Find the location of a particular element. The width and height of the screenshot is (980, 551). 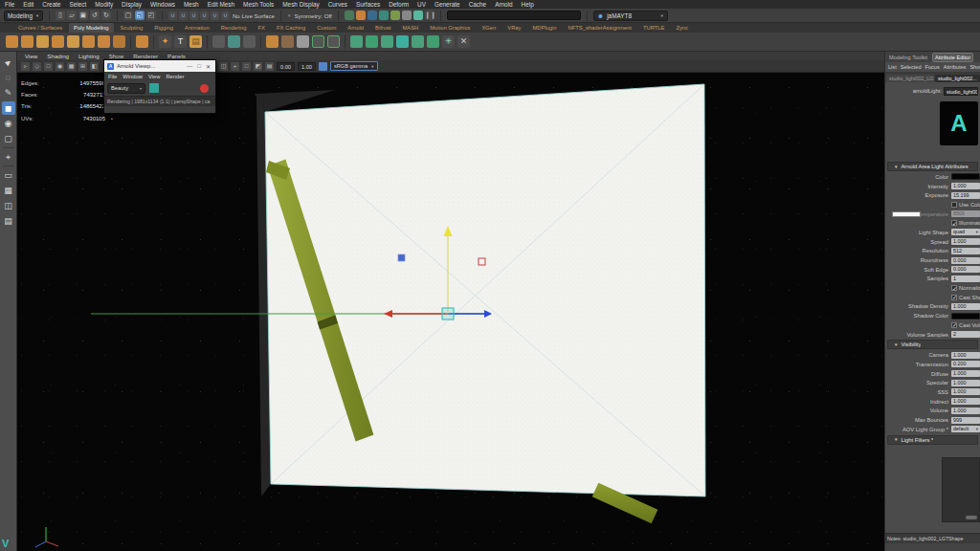

shelf-tab: MDPlugin is located at coordinates (544, 28).